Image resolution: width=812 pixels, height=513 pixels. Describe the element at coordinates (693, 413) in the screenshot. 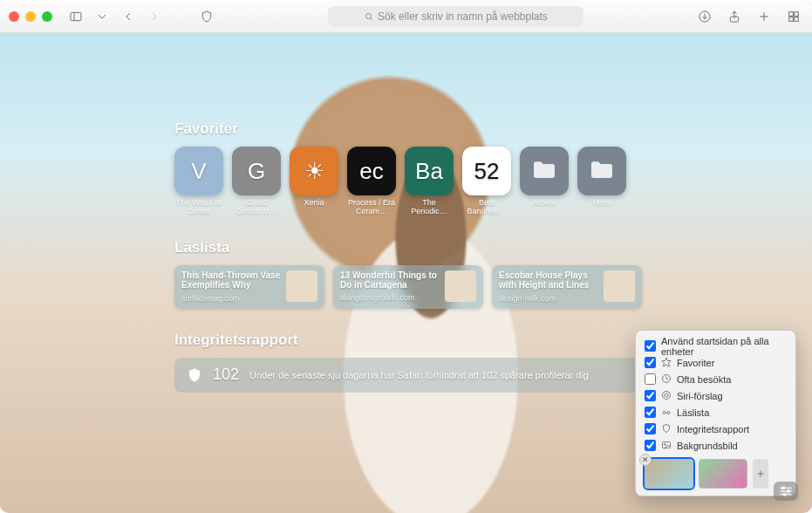

I see `popover-option-label: Läslista` at that location.